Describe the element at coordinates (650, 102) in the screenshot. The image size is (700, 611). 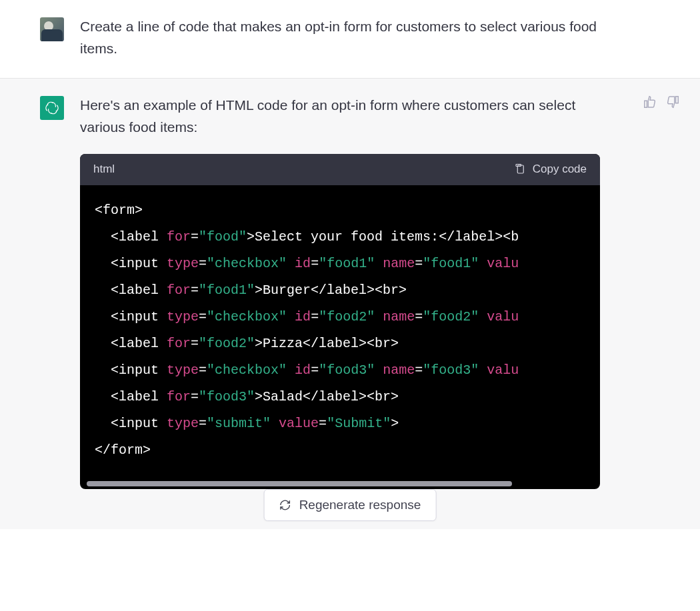
I see `thumbs-up-icon` at that location.